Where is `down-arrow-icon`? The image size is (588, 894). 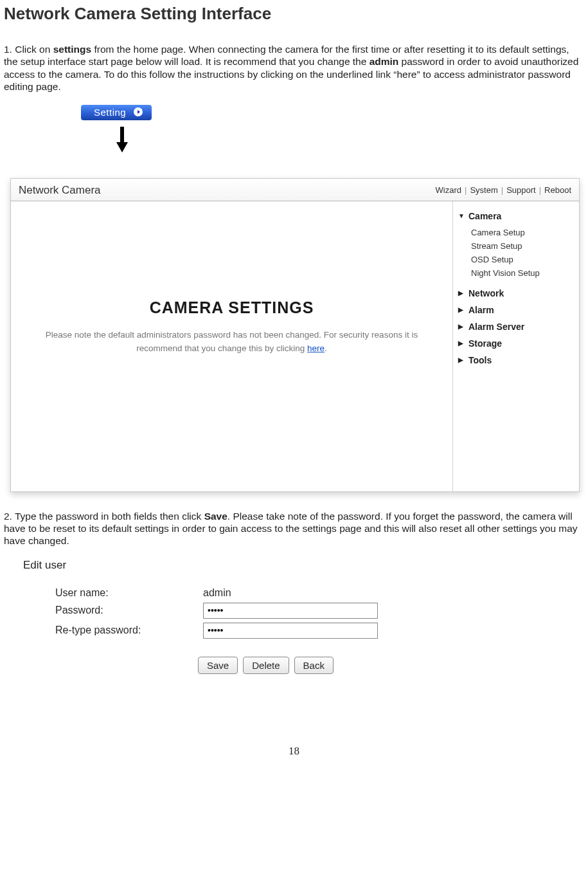 down-arrow-icon is located at coordinates (350, 140).